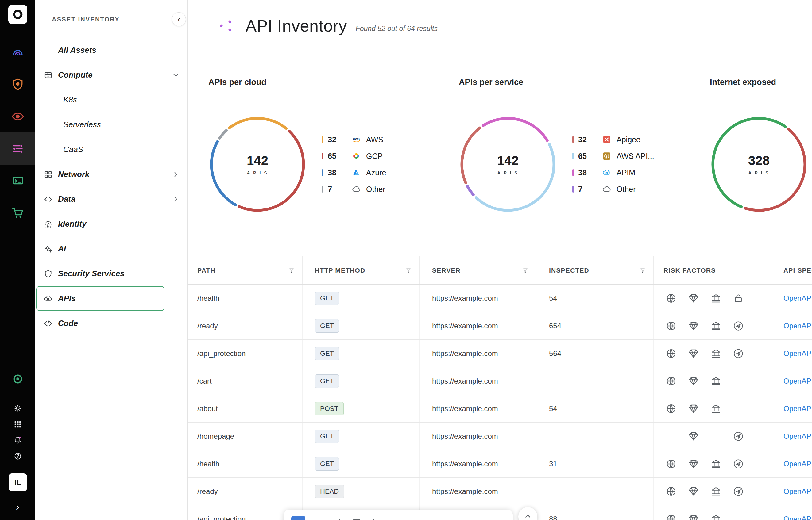 The image size is (812, 520). What do you see at coordinates (354, 139) in the screenshot?
I see `legend-item: 32awsAWS` at bounding box center [354, 139].